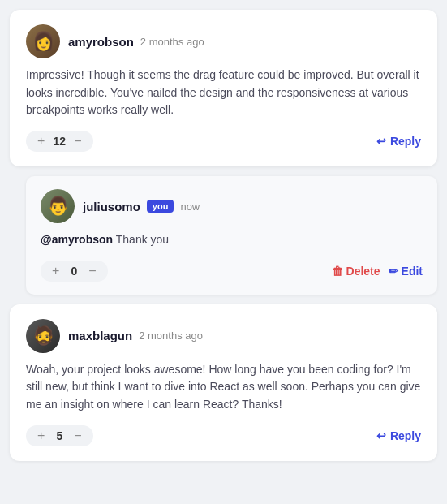  Describe the element at coordinates (190, 206) in the screenshot. I see `comment-julius-time: now` at that location.